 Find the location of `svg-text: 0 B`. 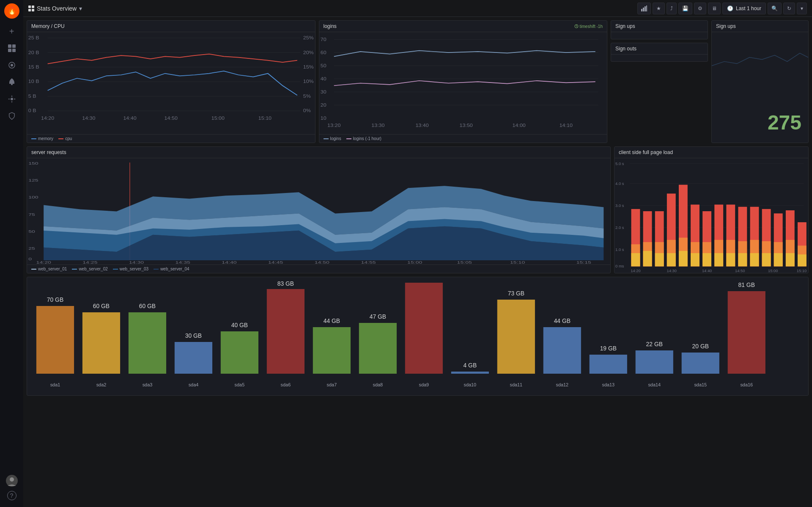

svg-text: 0 B is located at coordinates (32, 111).